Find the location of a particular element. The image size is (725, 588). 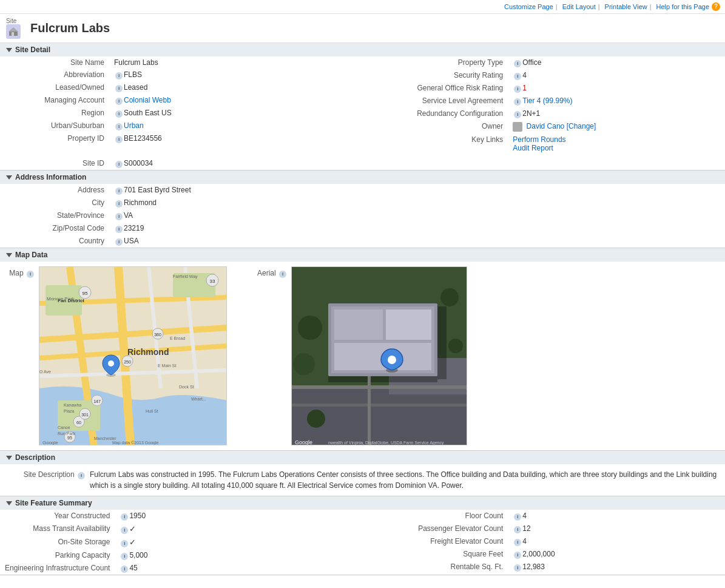

site-detail-left: Site Name Fulcrum Labs Abbreviation iFLB… is located at coordinates (199, 113).